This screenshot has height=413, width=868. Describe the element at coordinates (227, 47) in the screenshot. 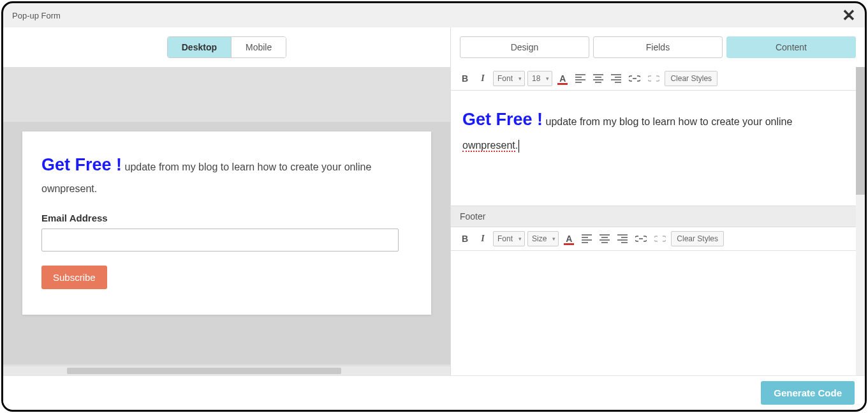

I see `device-tabs-row: Desktop Mobile` at that location.